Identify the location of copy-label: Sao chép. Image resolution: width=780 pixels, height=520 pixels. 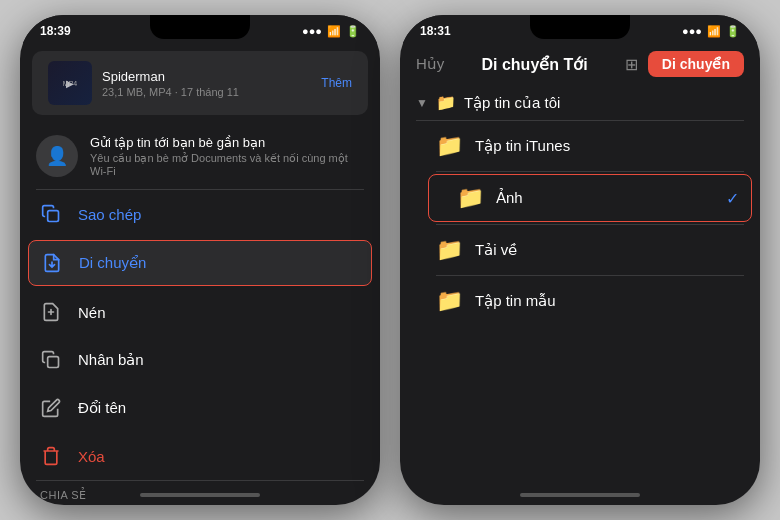
(110, 214).